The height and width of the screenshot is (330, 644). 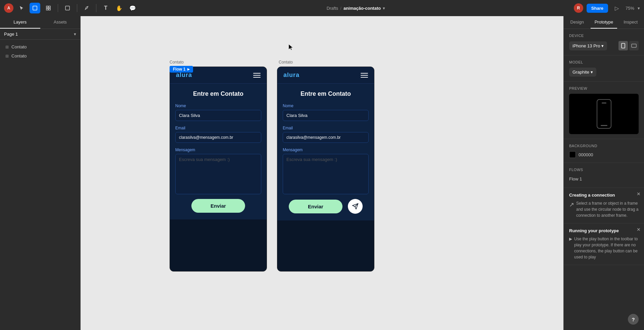 I want to click on flow-play-icon: ▶, so click(x=189, y=69).